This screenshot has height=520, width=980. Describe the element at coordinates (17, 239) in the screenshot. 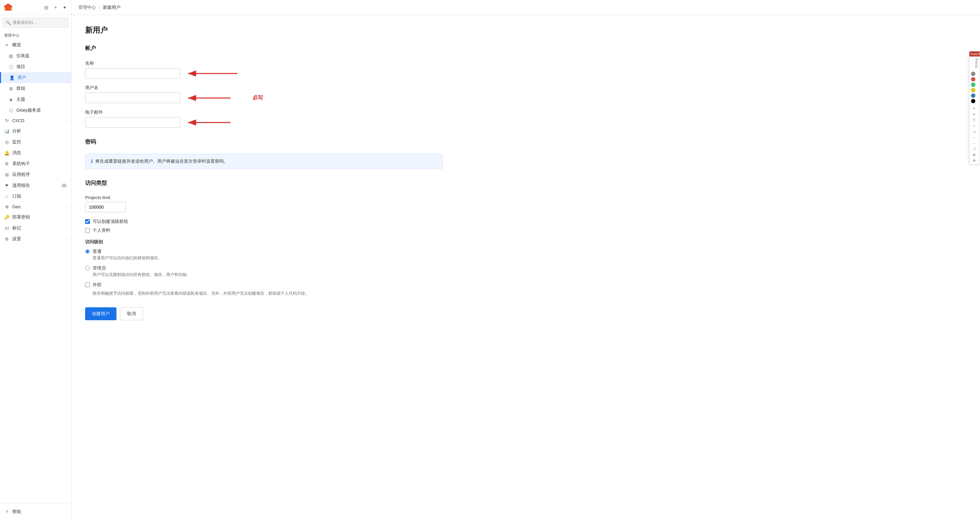

I see `sidebar-item-label: 设置` at that location.